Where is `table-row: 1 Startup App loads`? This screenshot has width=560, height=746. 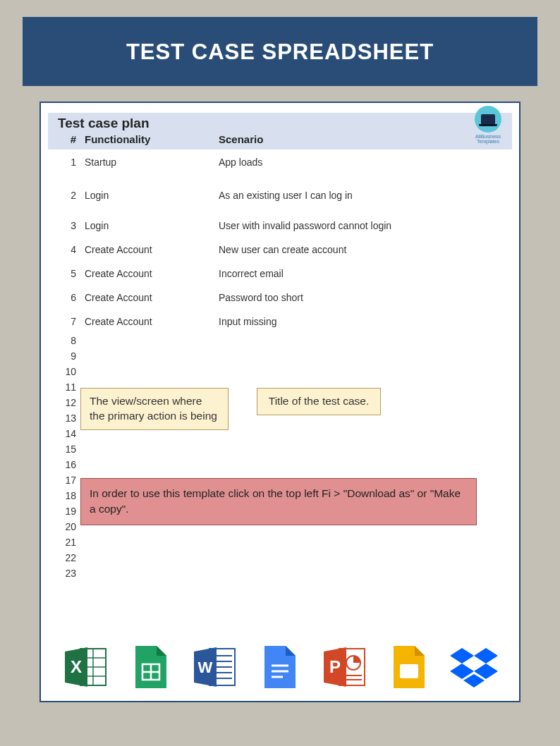
table-row: 1 Startup App loads is located at coordinates (280, 166).